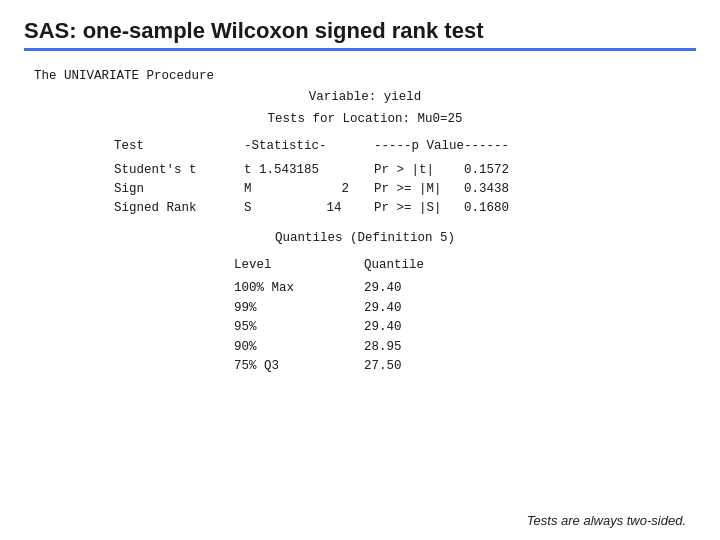  What do you see at coordinates (414, 266) in the screenshot?
I see `col-quantile-header: Quantile` at bounding box center [414, 266].